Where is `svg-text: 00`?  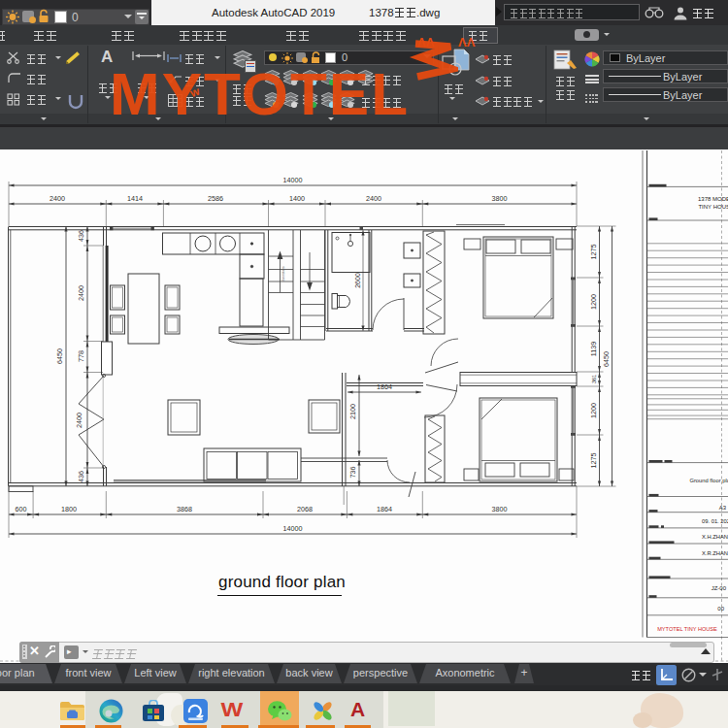 svg-text: 00 is located at coordinates (720, 609).